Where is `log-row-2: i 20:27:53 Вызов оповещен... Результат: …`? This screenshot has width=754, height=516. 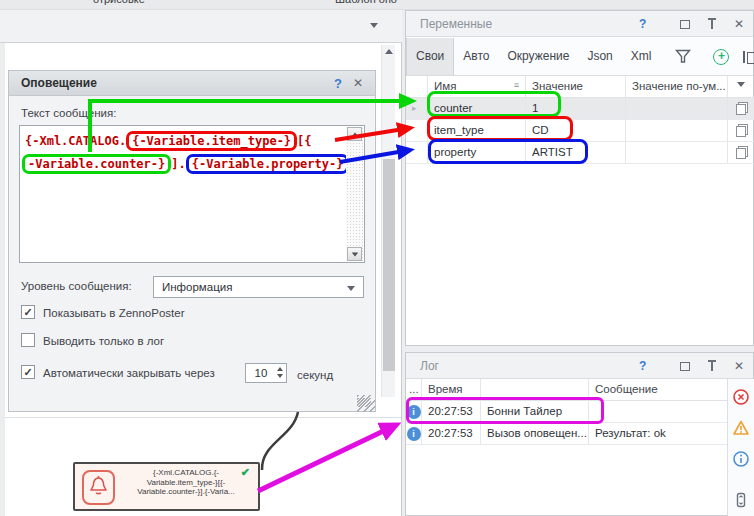
log-row-2: i 20:27:53 Вызов оповещен... Результат: … is located at coordinates (566, 434).